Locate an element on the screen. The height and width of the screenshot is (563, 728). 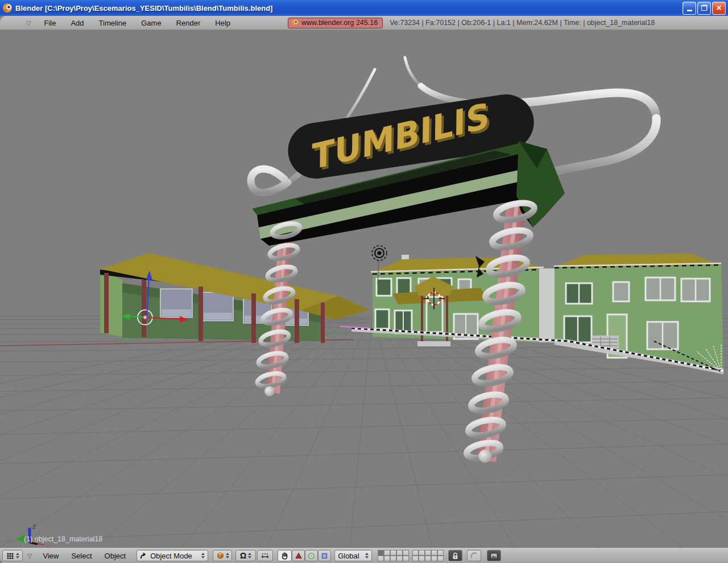
manipulator-hand-button is located at coordinates (284, 556).